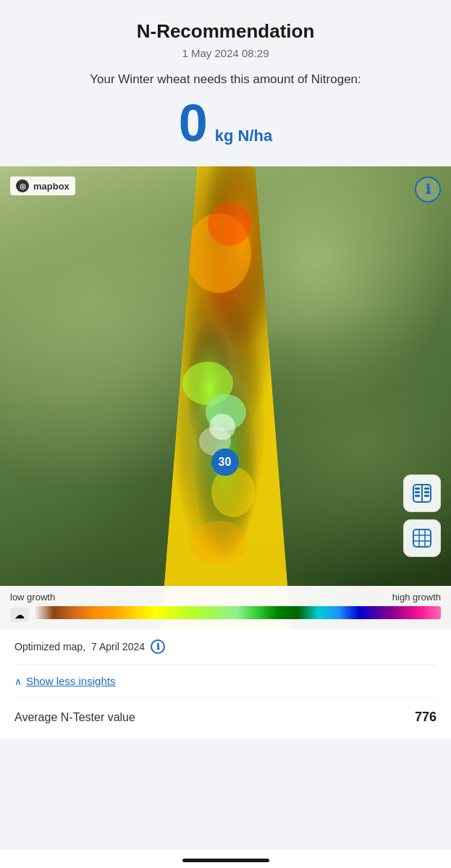  What do you see at coordinates (226, 718) in the screenshot?
I see `insights-section: Average N-Tester value 776` at bounding box center [226, 718].